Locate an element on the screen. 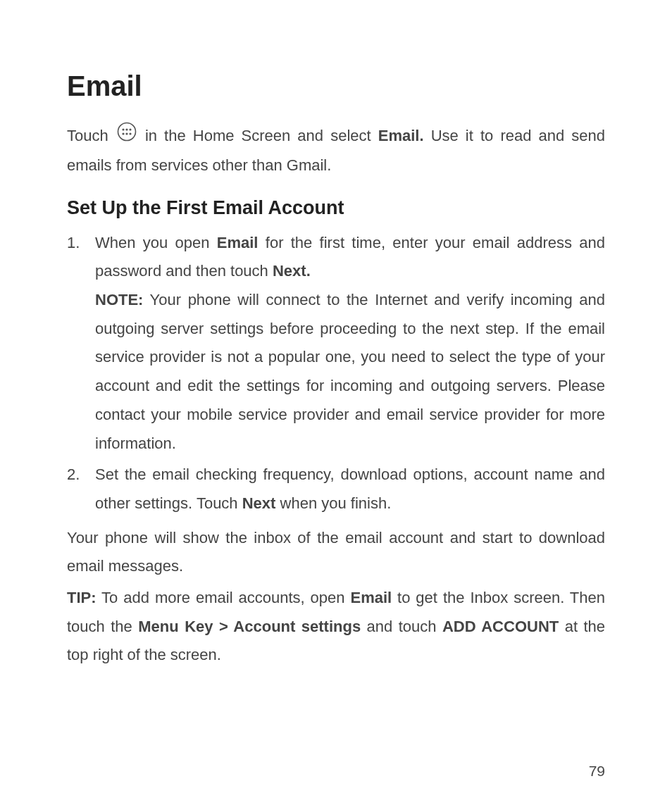 The height and width of the screenshot is (812, 672). step-1-bold2: Next. is located at coordinates (292, 270).